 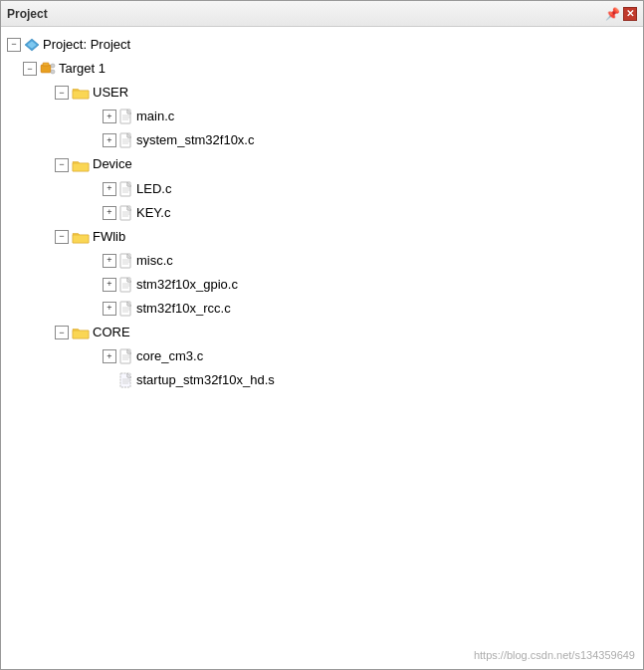 What do you see at coordinates (30, 69) in the screenshot?
I see `expander-target1: −` at bounding box center [30, 69].